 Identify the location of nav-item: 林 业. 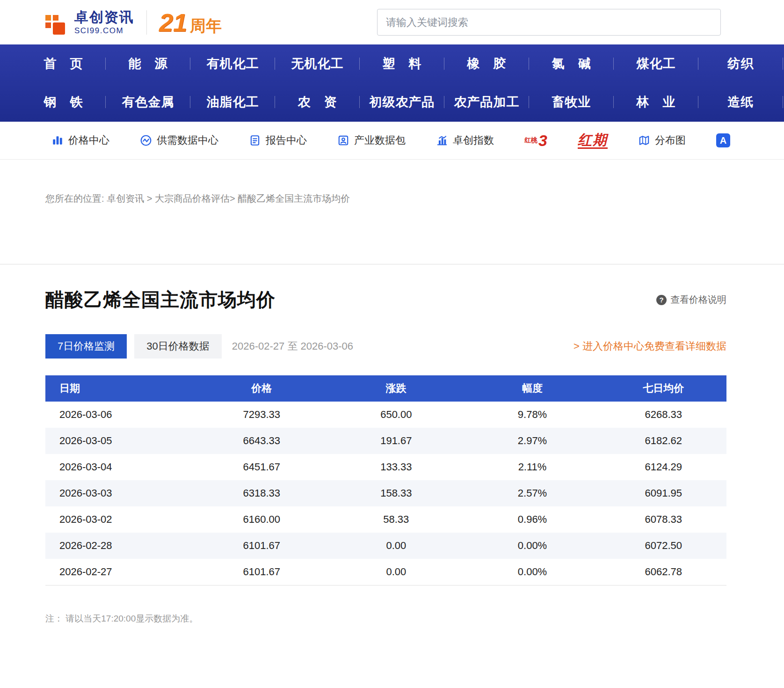
(656, 102).